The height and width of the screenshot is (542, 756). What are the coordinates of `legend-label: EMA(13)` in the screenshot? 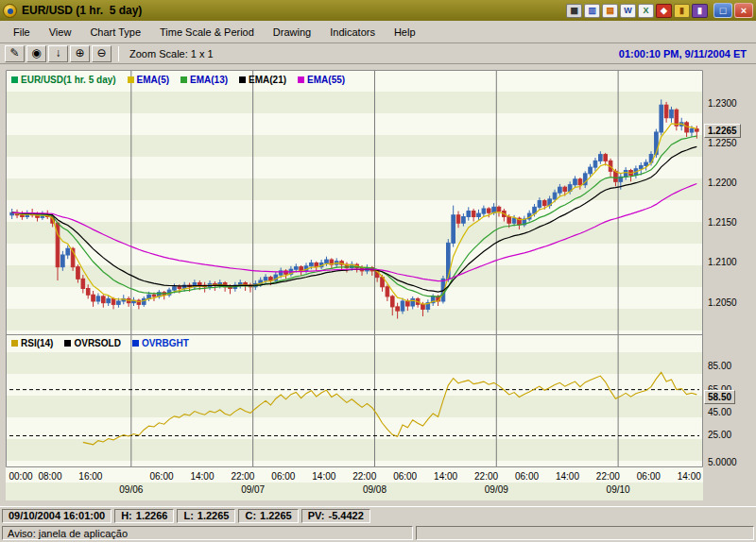 It's located at (209, 79).